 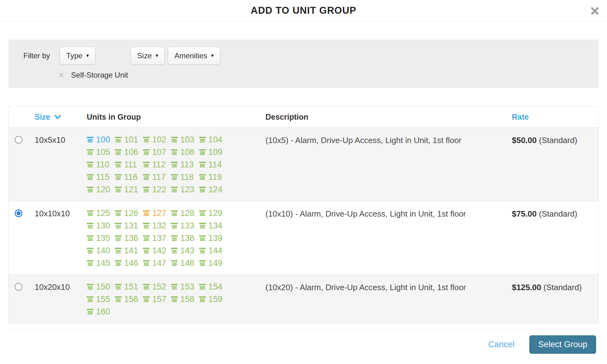 What do you see at coordinates (157, 55) in the screenshot?
I see `caret-down-icon: ▾` at bounding box center [157, 55].